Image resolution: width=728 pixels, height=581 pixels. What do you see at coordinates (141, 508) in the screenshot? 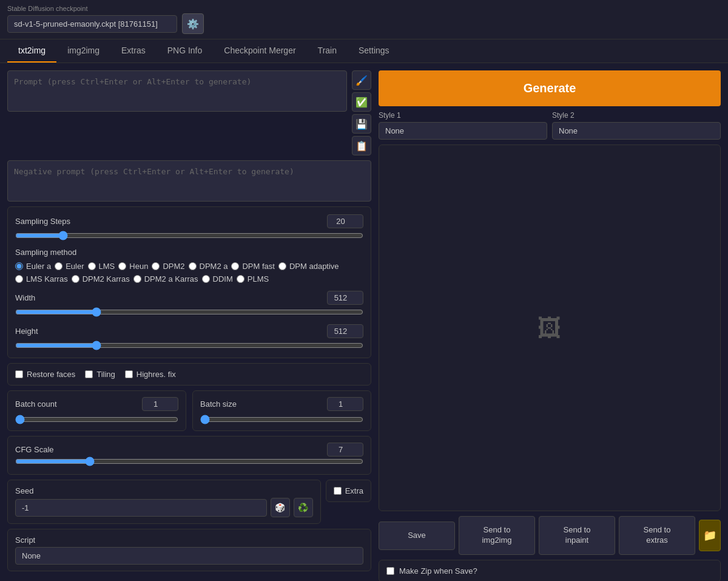
I see `seed-input` at bounding box center [141, 508].